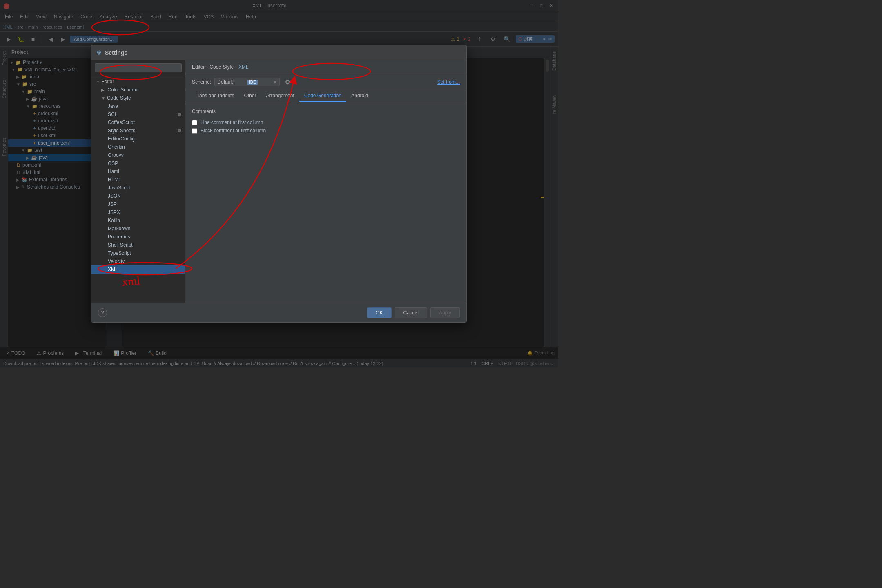 The image size is (882, 588). Describe the element at coordinates (138, 220) in the screenshot. I see `nav-kotlin: Kotlin` at that location.